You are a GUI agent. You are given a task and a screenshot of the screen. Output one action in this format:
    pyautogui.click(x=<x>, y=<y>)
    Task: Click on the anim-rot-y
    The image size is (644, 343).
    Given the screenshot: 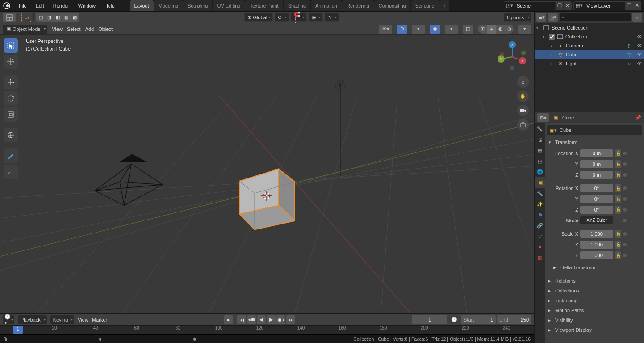 What is the action you would take?
    pyautogui.click(x=625, y=199)
    